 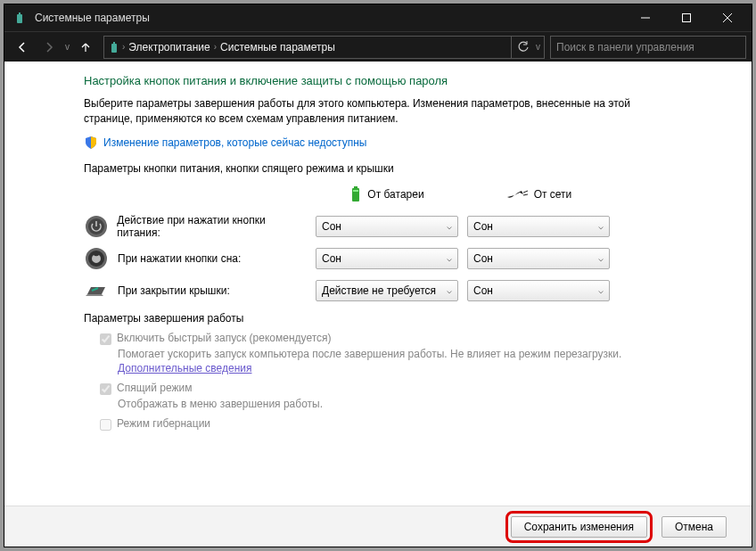 What do you see at coordinates (154, 388) in the screenshot?
I see `sleep-label: Спящий режим` at bounding box center [154, 388].